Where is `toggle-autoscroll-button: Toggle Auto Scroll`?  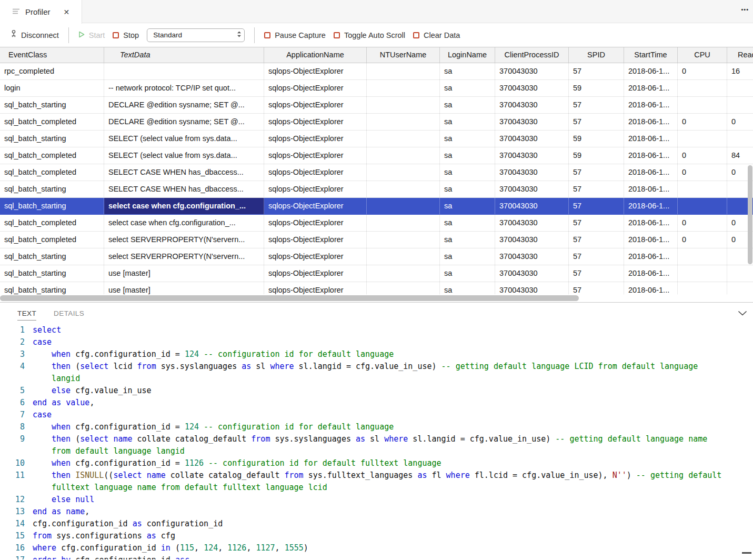
toggle-autoscroll-button: Toggle Auto Scroll is located at coordinates (369, 35).